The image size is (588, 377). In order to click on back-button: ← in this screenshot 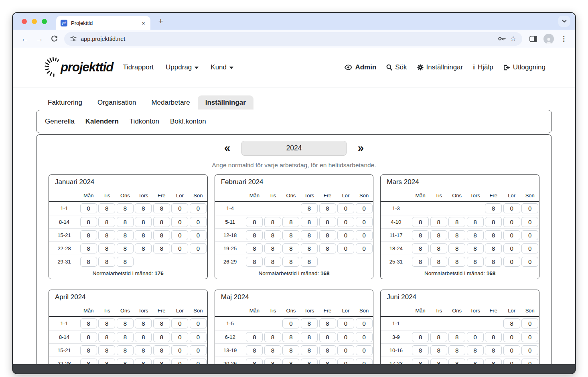, I will do `click(25, 39)`.